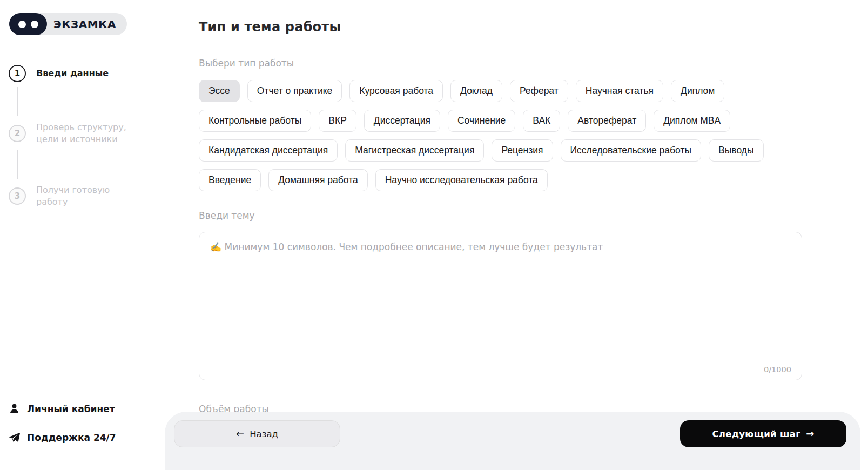  Describe the element at coordinates (522, 150) in the screenshot. I see `work-type-chip: Рецензия` at that location.